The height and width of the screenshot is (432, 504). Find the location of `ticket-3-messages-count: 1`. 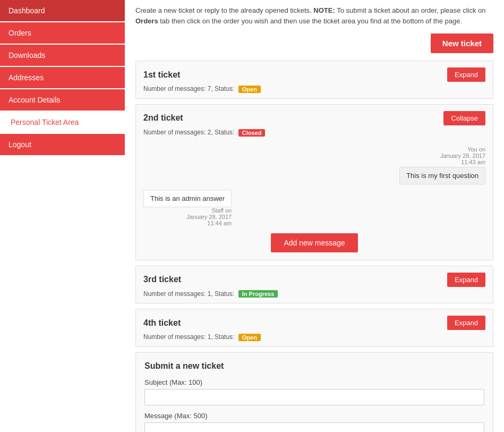

ticket-3-messages-count: 1 is located at coordinates (209, 294).